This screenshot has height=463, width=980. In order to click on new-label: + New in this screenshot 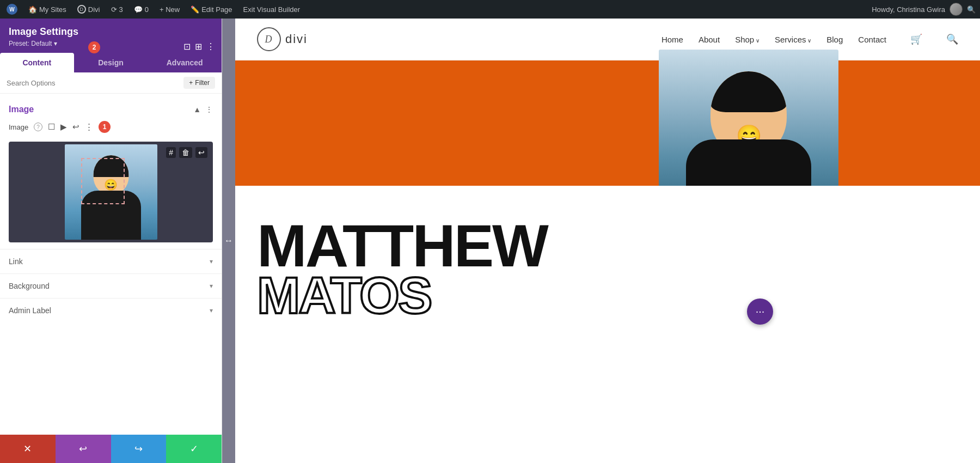, I will do `click(170, 10)`.